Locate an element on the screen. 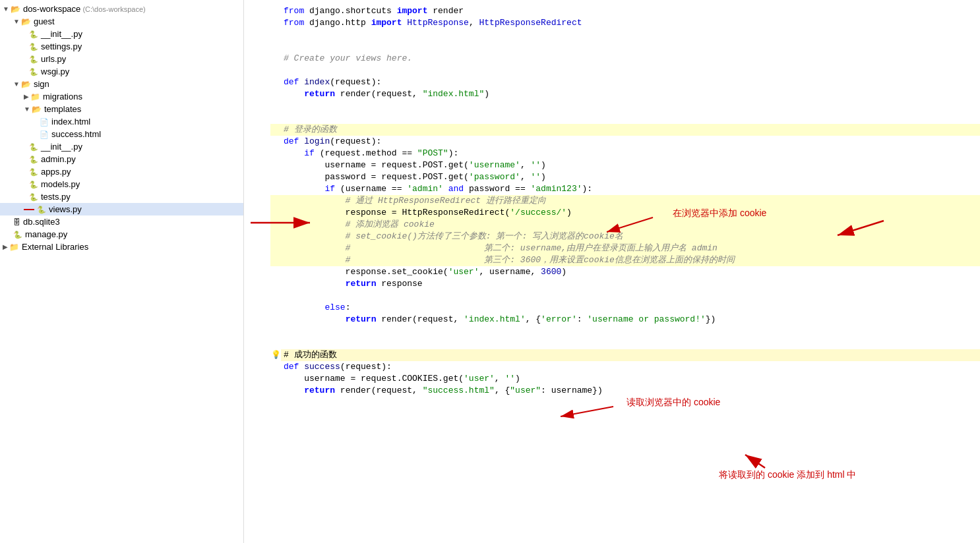  code-line: if (username == 'admin' and password == … is located at coordinates (612, 189).